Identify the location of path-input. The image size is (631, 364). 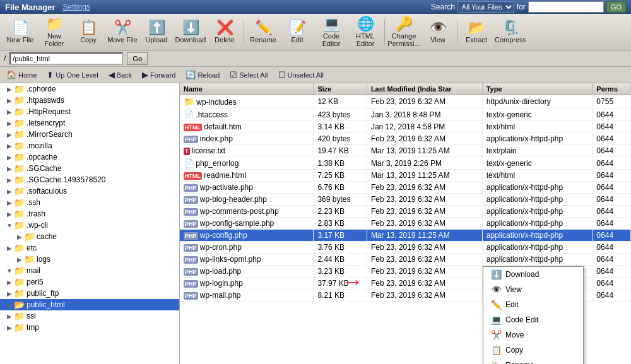
(66, 59).